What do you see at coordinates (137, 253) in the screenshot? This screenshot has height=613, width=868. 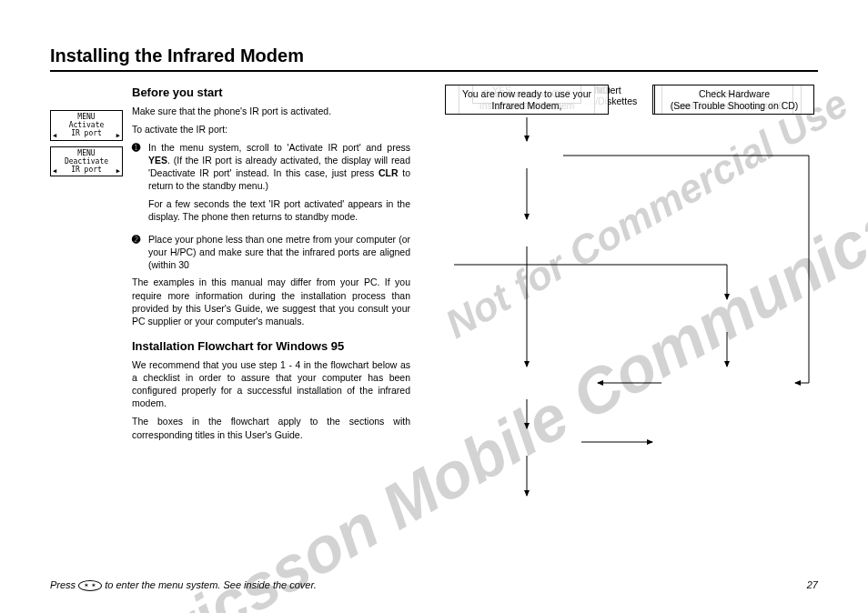 I see `bullet-number-icon: ➋` at bounding box center [137, 253].